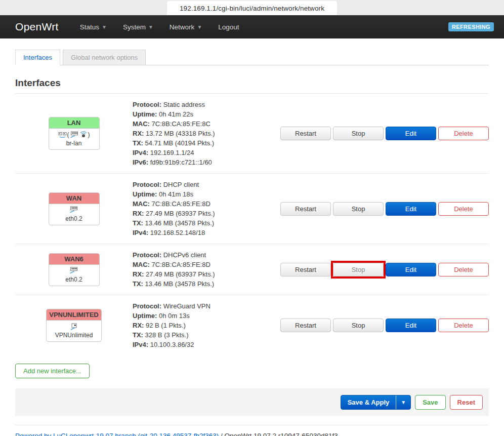 Image resolution: width=504 pixels, height=436 pixels. Describe the element at coordinates (74, 315) in the screenshot. I see `interface-name-badge: VPNUNLIMITED` at that location.